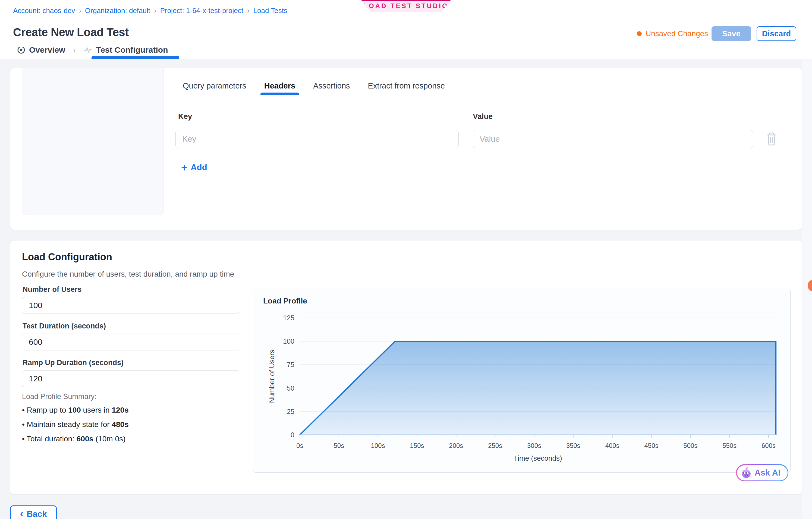 The width and height of the screenshot is (812, 519). What do you see at coordinates (538, 458) in the screenshot?
I see `chart-x-axis-title: Time (seconds)` at bounding box center [538, 458].